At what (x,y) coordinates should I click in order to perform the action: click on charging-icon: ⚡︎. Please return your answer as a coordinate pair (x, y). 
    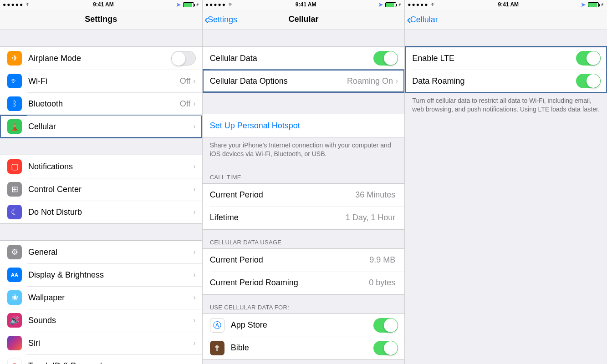
    Looking at the image, I should click on (400, 5).